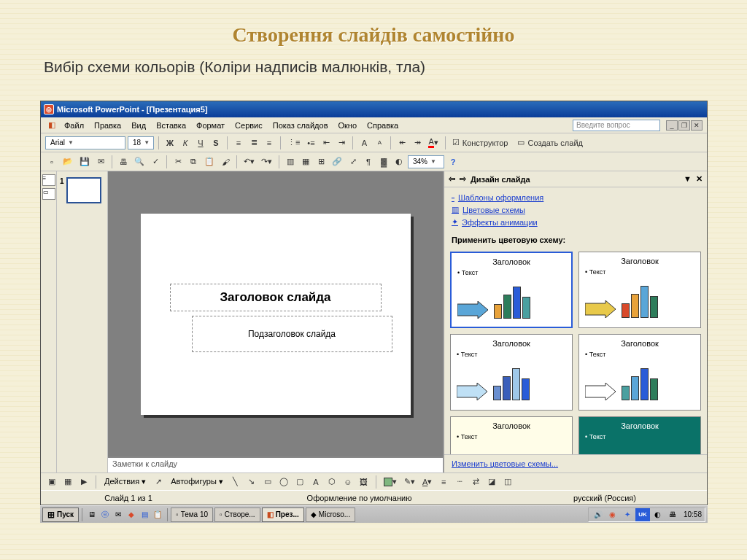 Image resolution: width=747 pixels, height=560 pixels. What do you see at coordinates (123, 162) in the screenshot?
I see `print-button: 🖶` at bounding box center [123, 162].